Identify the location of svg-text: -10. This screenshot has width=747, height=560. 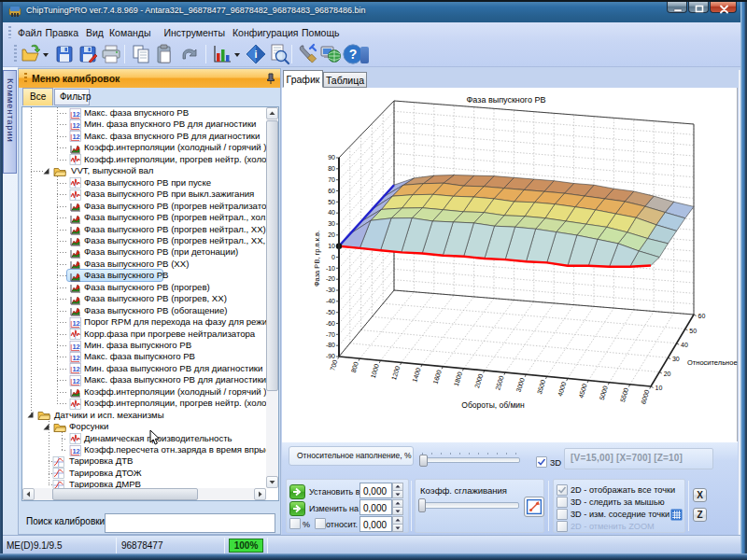
(331, 269).